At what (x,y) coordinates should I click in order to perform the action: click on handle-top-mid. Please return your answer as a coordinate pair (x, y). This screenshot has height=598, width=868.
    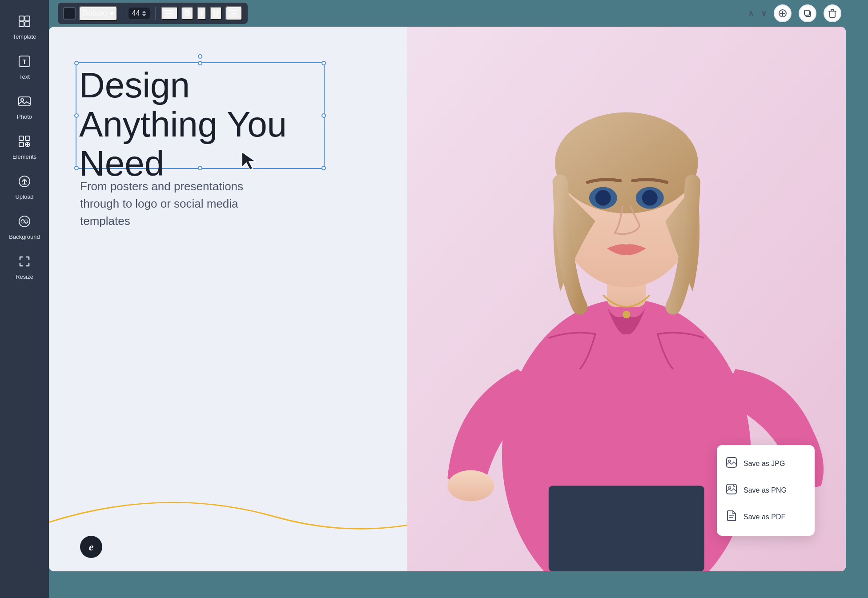
    Looking at the image, I should click on (200, 63).